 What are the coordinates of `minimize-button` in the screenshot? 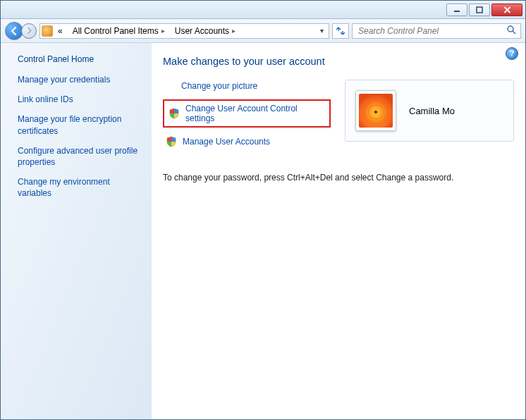 It's located at (457, 10).